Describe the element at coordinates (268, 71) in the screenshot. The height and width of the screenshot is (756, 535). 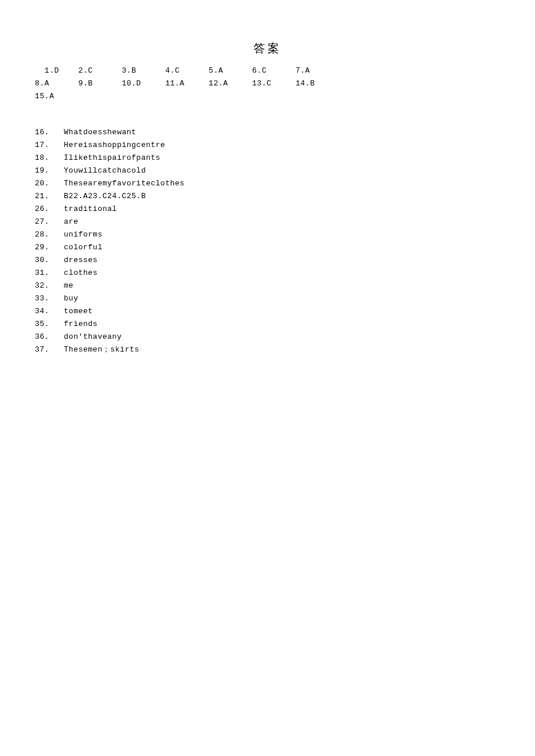
I see `mc-row-1: 1.D 2.C 3.B 4.C 5.A 6.C 7.A` at that location.